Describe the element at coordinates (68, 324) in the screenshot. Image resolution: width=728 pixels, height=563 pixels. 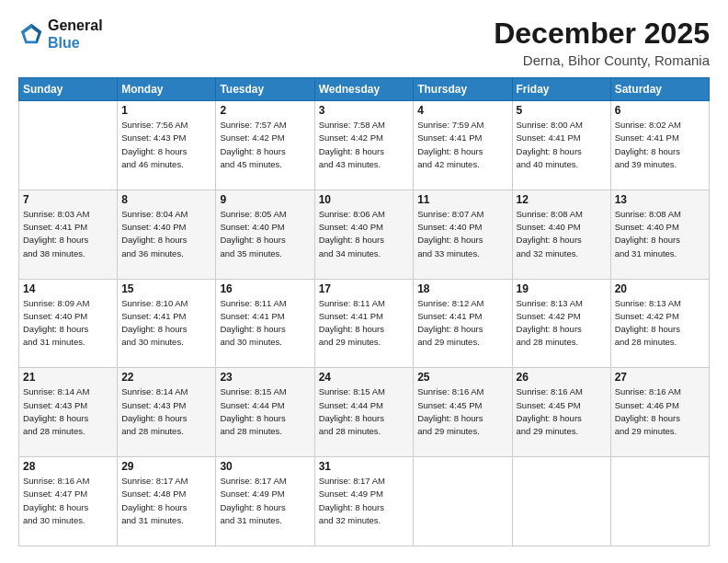
I see `day-cell: 14Sunrise: 8:09 AM Sunset: 4:40 PM Dayli…` at that location.